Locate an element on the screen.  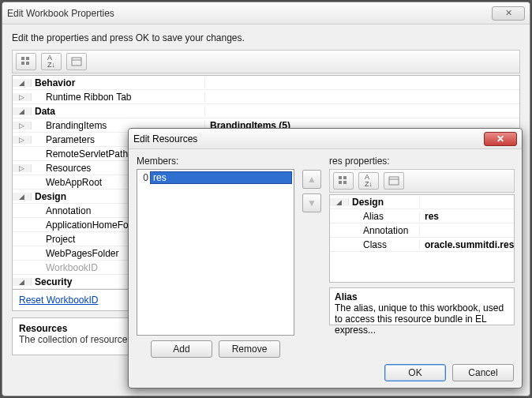
prop-label: Class is located at coordinates (384, 245).